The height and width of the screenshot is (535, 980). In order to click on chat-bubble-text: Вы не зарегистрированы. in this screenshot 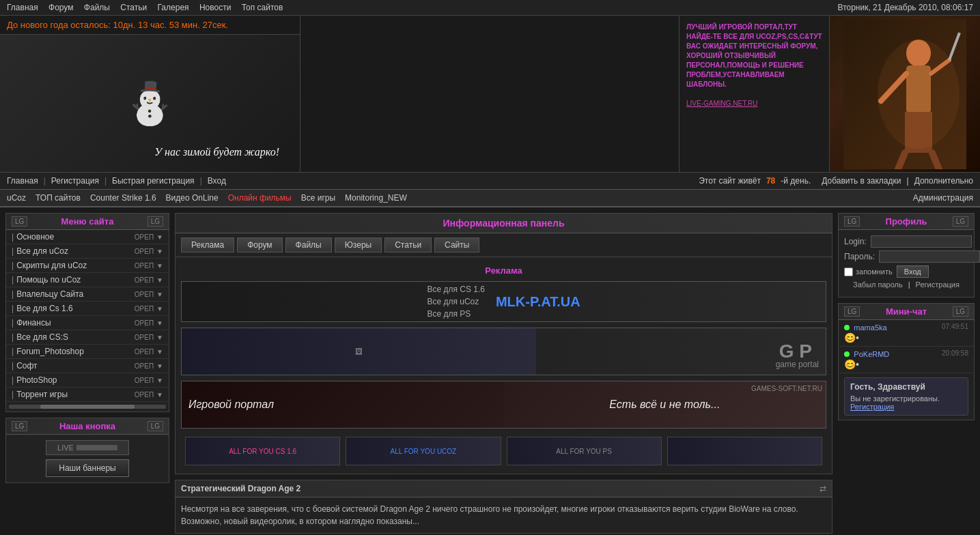, I will do `click(906, 399)`.